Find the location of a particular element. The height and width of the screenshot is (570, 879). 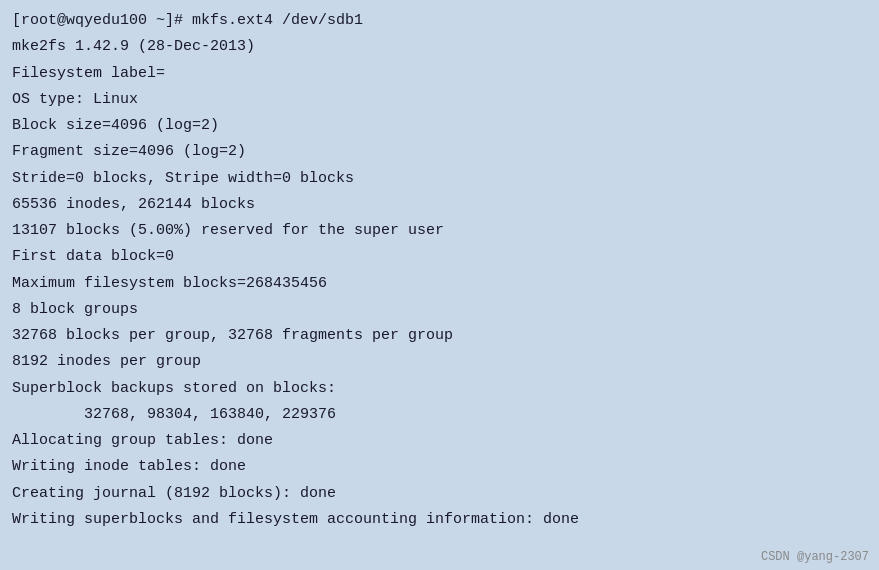

terminal-line-inodespergroup: 8192 inodes per group is located at coordinates (440, 362).